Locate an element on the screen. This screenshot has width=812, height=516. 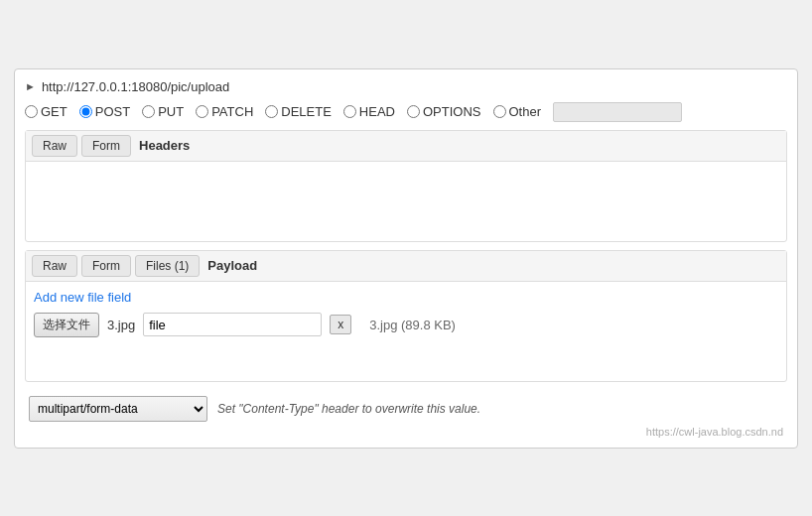
method-head: HEAD is located at coordinates (369, 111).